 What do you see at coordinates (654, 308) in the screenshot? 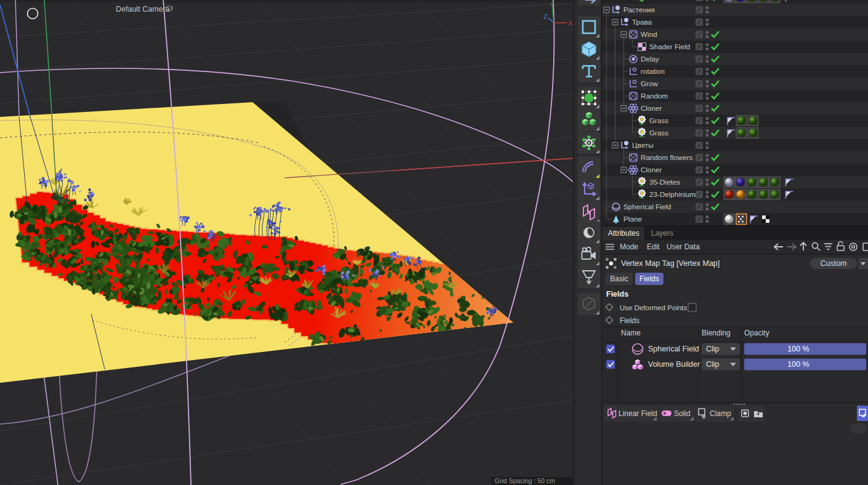
I see `svg-text: Use Deformed Points` at bounding box center [654, 308].